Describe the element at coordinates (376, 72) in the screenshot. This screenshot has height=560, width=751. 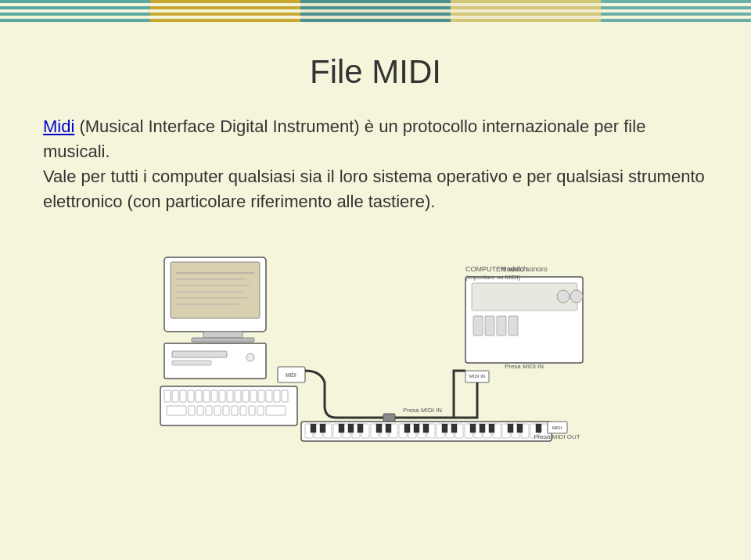
I see `page-title: File MIDI` at that location.